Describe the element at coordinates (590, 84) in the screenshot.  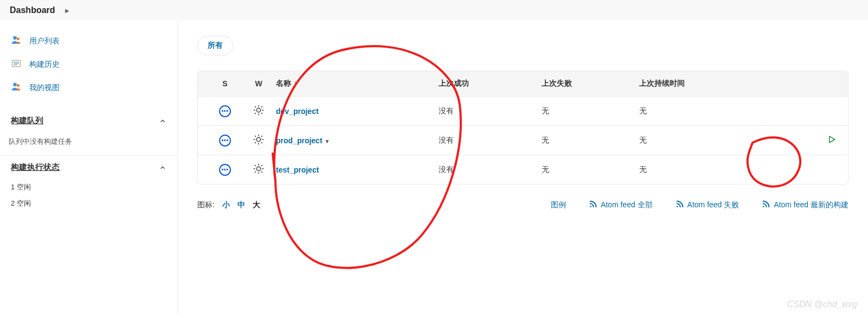
I see `col-header-last-fail: 上次失败` at that location.